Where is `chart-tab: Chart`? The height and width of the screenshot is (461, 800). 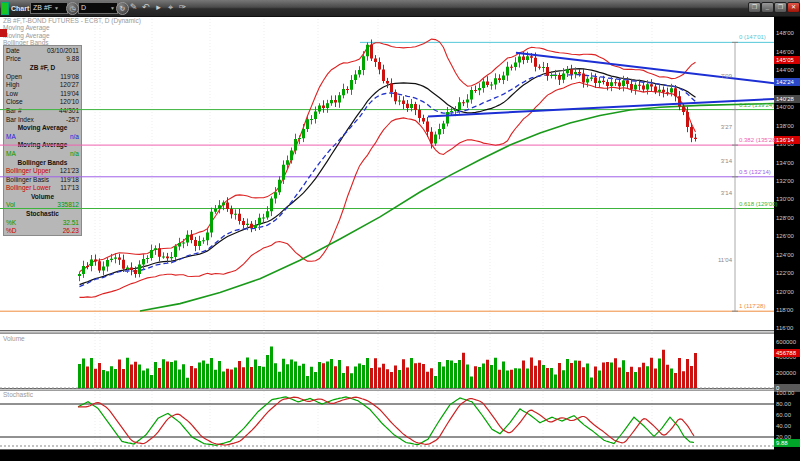 chart-tab: Chart is located at coordinates (20, 8).